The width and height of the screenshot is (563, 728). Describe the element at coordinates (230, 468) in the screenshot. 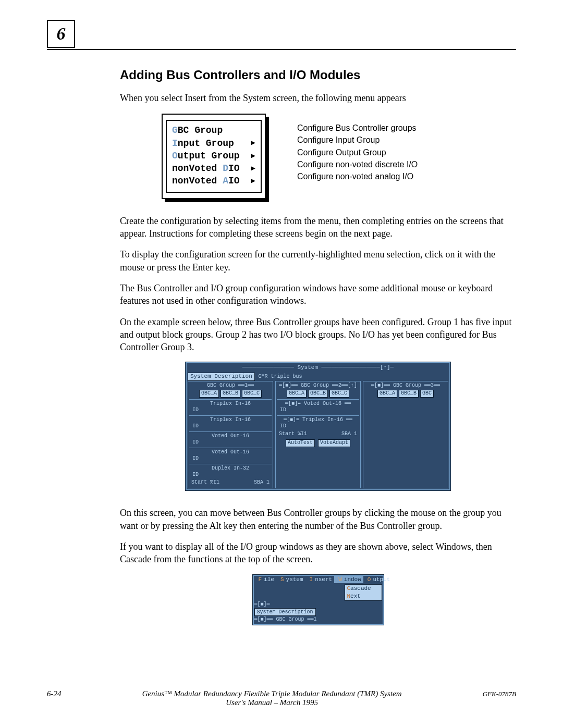

I see `io-block: Duplex In-32` at that location.